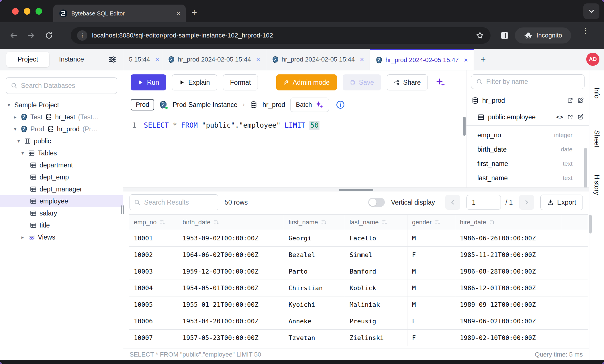  I want to click on instance-name: Prod Sample Instance, so click(205, 105).